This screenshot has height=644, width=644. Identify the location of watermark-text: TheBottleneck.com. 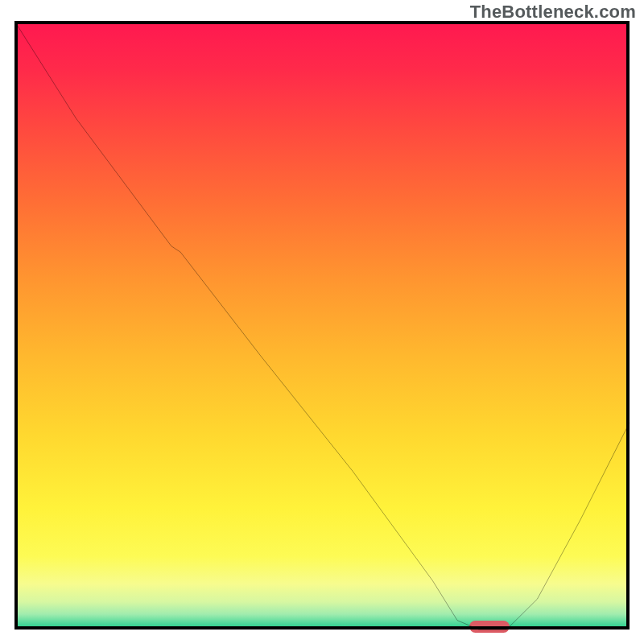
(553, 12).